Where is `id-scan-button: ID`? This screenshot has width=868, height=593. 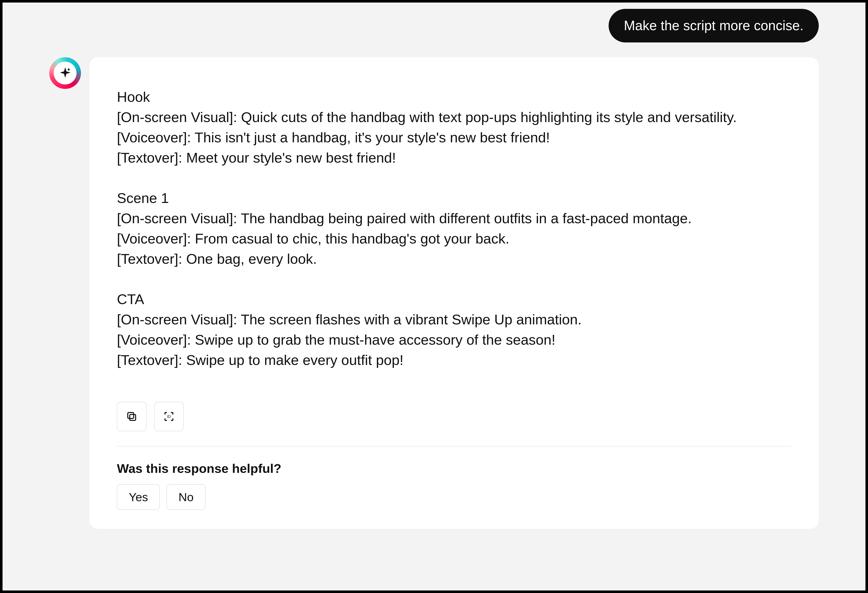 id-scan-button: ID is located at coordinates (169, 416).